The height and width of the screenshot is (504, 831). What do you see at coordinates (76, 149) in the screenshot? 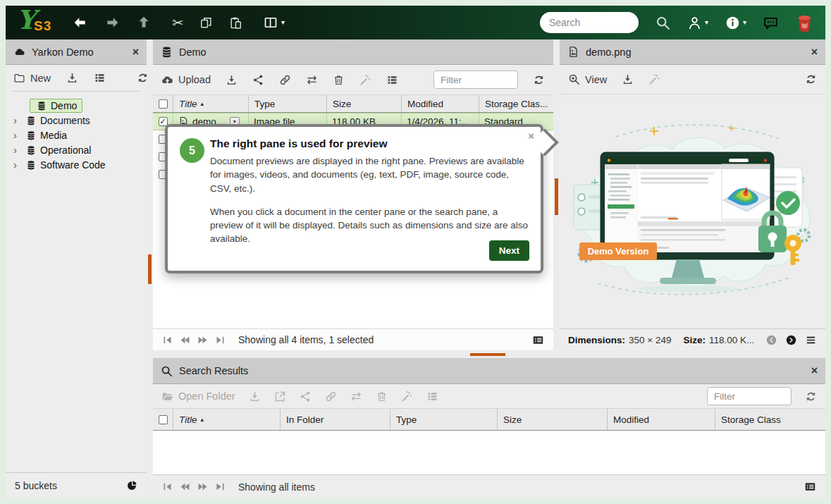
I see `tree-item-operational: › Operational` at bounding box center [76, 149].